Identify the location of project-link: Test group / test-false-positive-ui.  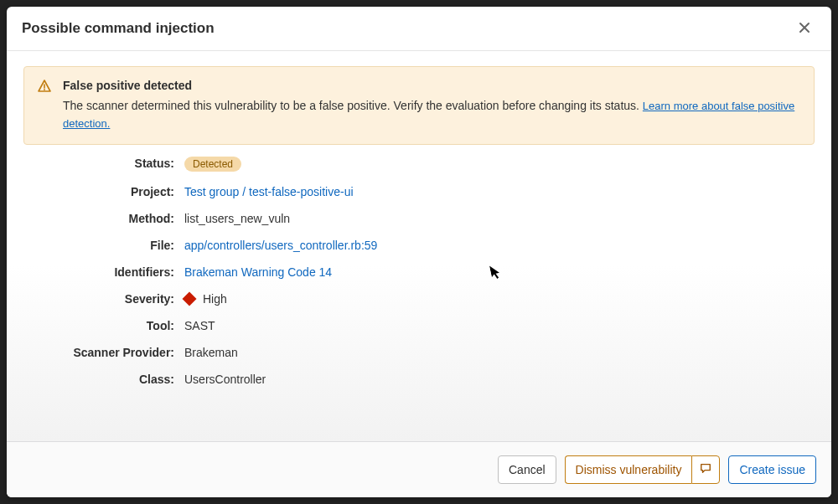
(269, 192).